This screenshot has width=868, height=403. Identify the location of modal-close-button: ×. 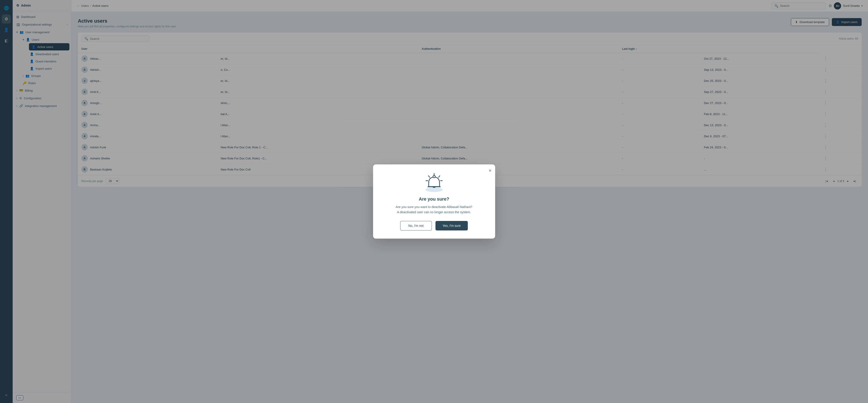
(490, 170).